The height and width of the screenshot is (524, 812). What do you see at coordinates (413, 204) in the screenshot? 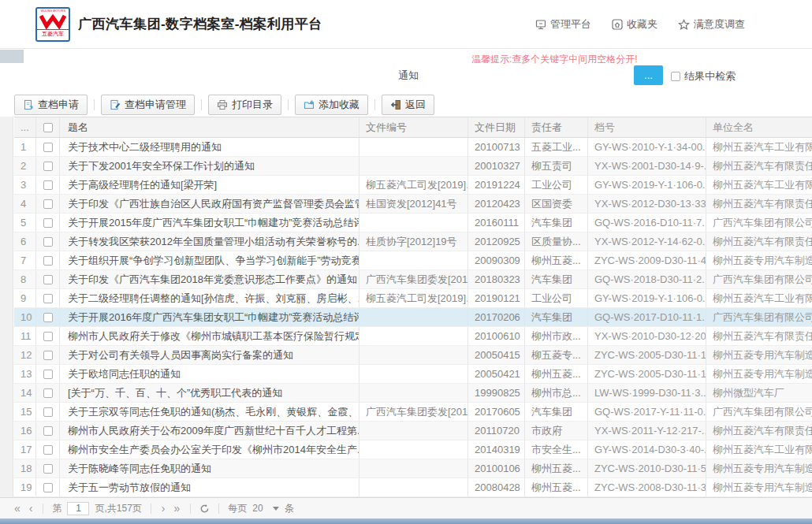
I see `table-row: 4关于印发《广西壮族自治区人民政府国有资产监督管理委员会监管...桂国资发[20…` at bounding box center [413, 204].